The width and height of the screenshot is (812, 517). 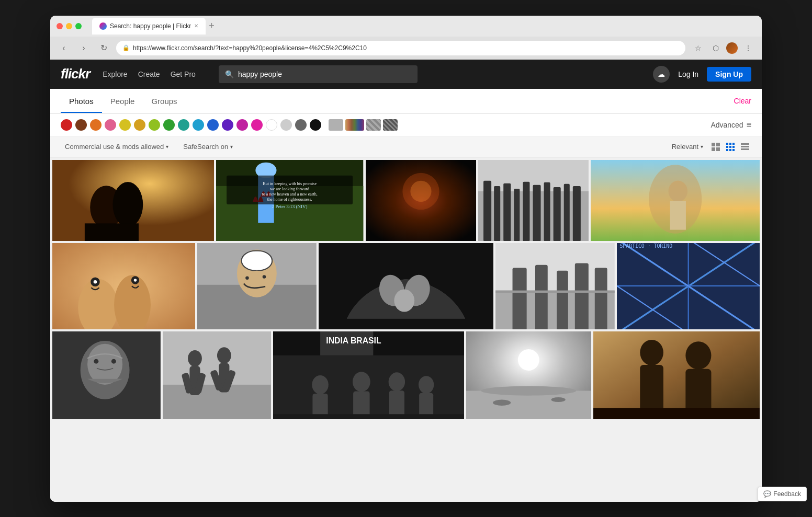 I want to click on menu-button: ⋮, so click(x=748, y=48).